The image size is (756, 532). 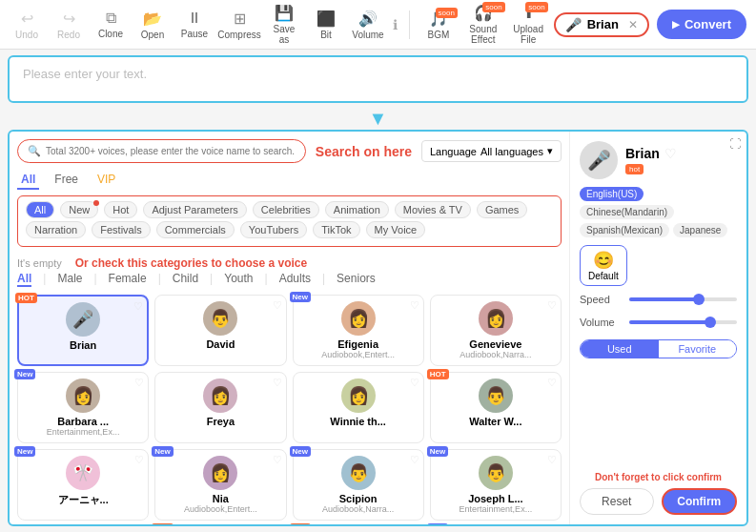 What do you see at coordinates (120, 210) in the screenshot?
I see `cat-hot: Hot` at bounding box center [120, 210].